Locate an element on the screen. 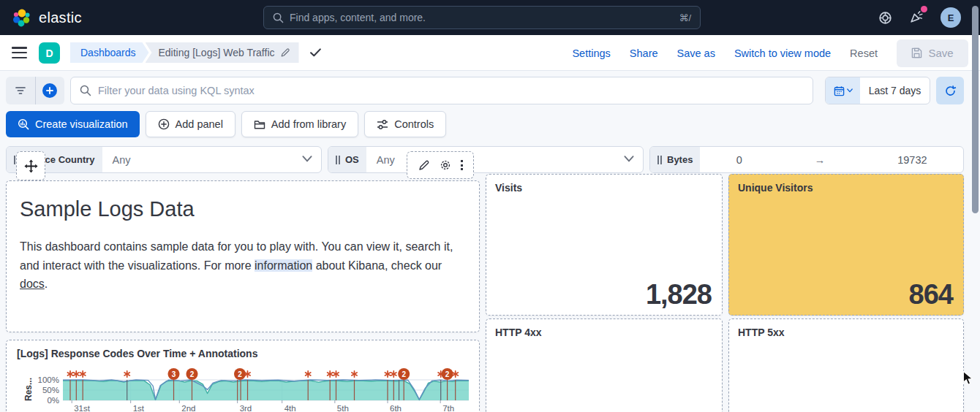 The height and width of the screenshot is (412, 980). panel-http-4xx: HTTP 4xx is located at coordinates (604, 365).